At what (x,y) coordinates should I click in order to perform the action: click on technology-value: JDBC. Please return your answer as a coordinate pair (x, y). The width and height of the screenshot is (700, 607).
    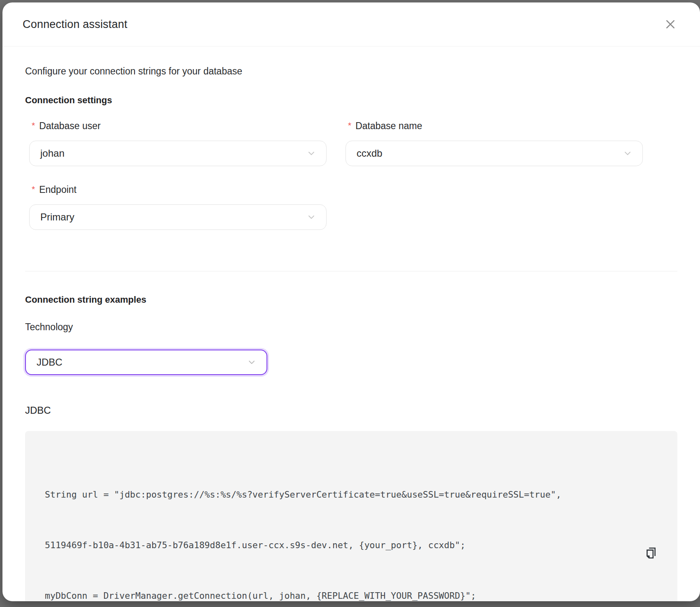
    Looking at the image, I should click on (49, 362).